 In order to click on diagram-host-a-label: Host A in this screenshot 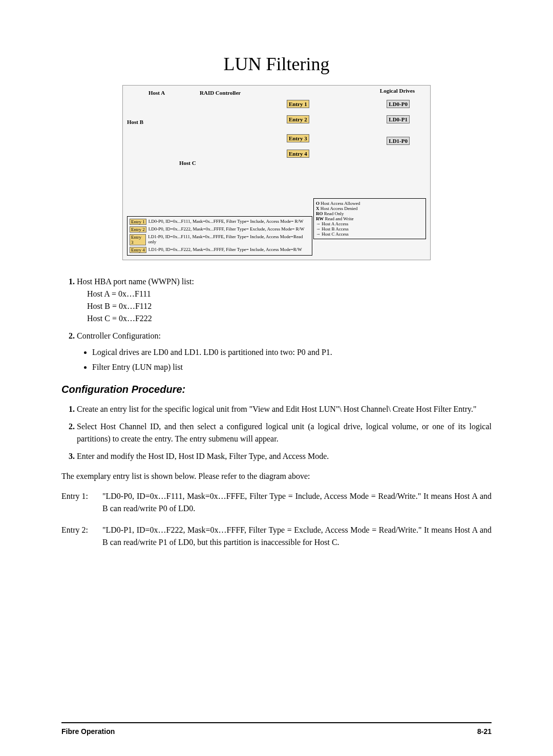, I will do `click(157, 93)`.